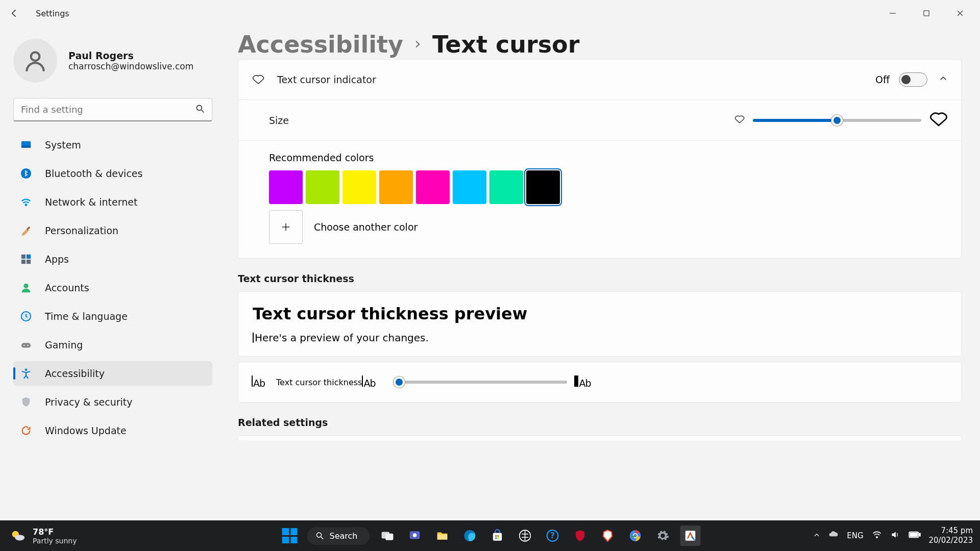 This screenshot has width=980, height=551. Describe the element at coordinates (369, 382) in the screenshot. I see `thickness-small-icon: Ab` at that location.